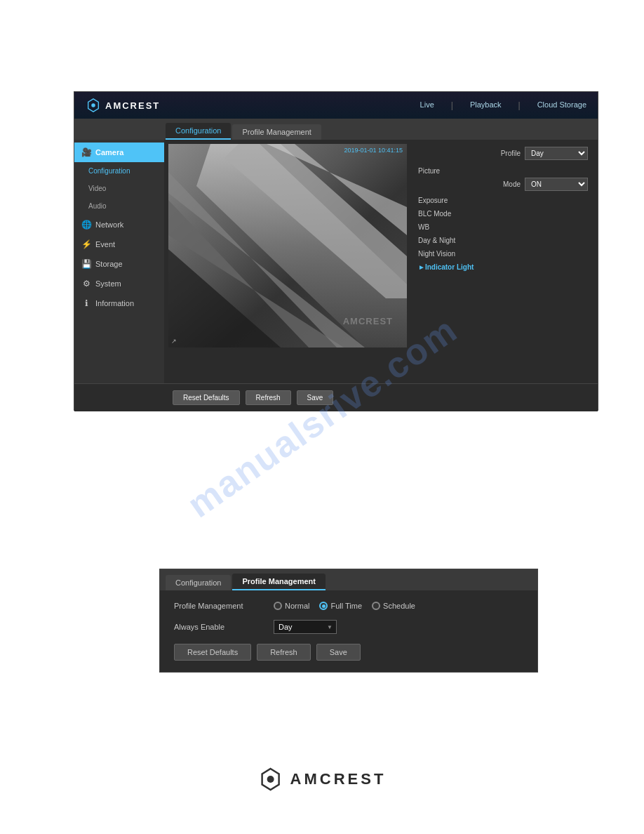 Image resolution: width=644 pixels, height=834 pixels. Describe the element at coordinates (86, 284) in the screenshot. I see `system-icon: ⚙` at that location.